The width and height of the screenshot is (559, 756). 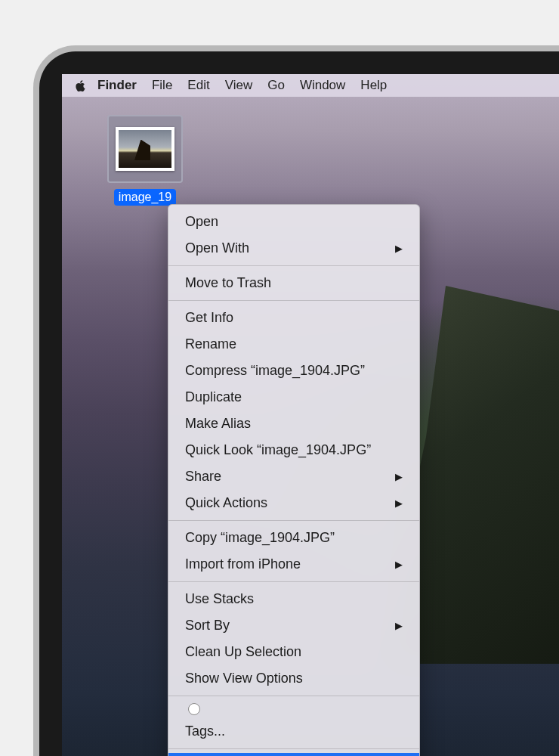 What do you see at coordinates (80, 86) in the screenshot?
I see `apple-menu-icon` at bounding box center [80, 86].